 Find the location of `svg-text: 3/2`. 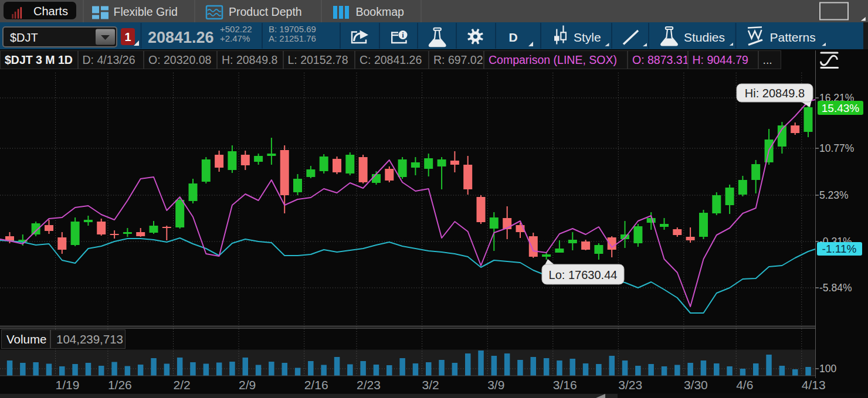

svg-text: 3/2 is located at coordinates (430, 385).